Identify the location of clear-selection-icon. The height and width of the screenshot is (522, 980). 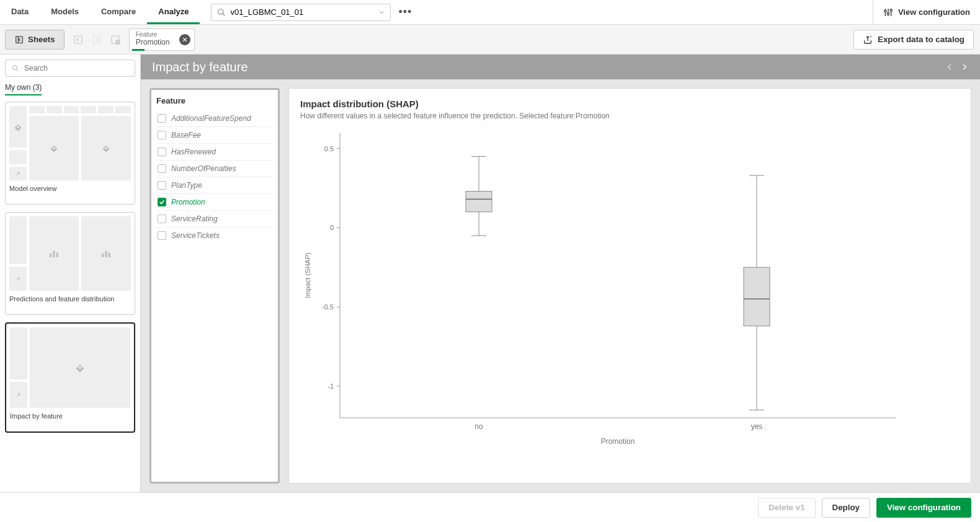
(115, 40).